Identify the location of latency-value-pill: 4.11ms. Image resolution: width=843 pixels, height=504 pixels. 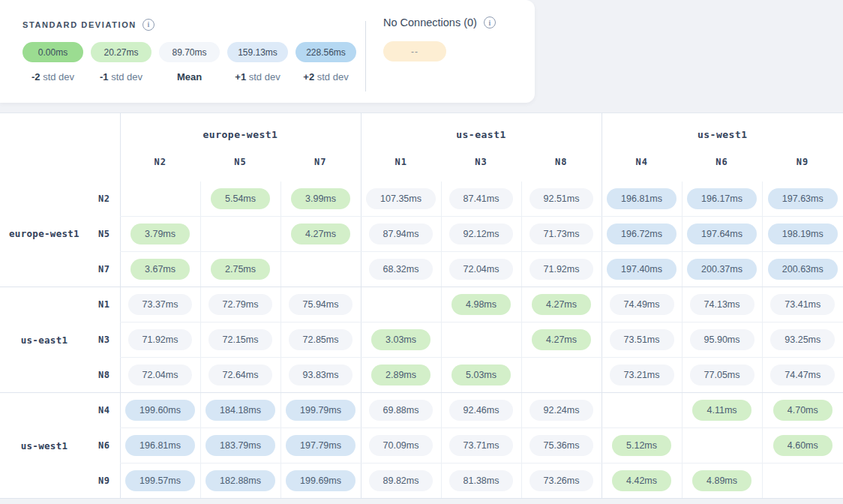
(722, 410).